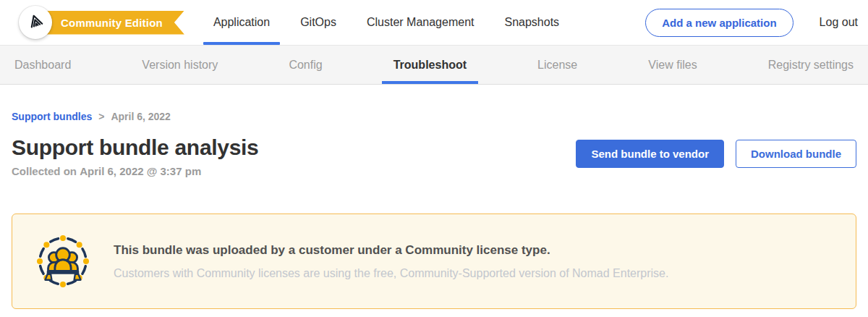 Image resolution: width=868 pixels, height=317 pixels. Describe the element at coordinates (242, 22) in the screenshot. I see `nav-item-application: Application` at that location.